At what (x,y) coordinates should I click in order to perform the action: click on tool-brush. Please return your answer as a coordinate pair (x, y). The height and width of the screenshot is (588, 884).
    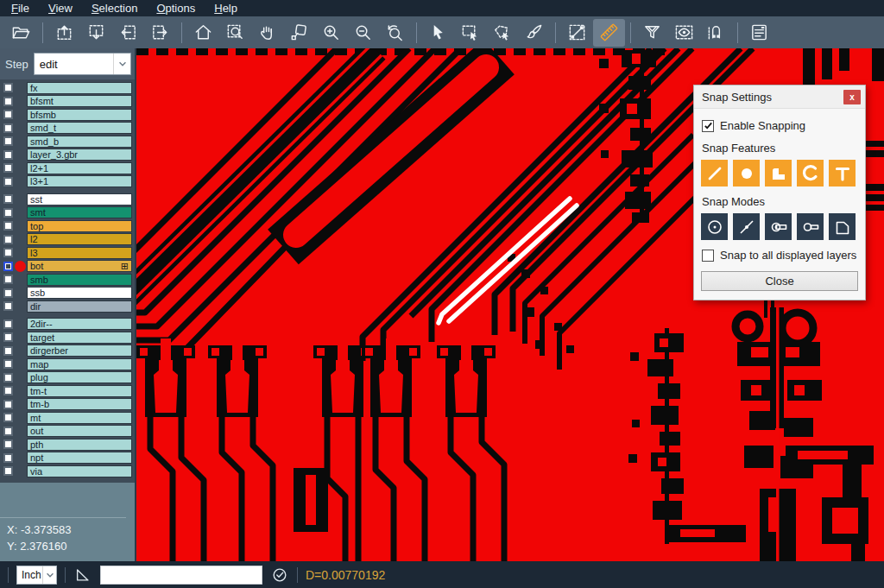
    Looking at the image, I should click on (534, 33).